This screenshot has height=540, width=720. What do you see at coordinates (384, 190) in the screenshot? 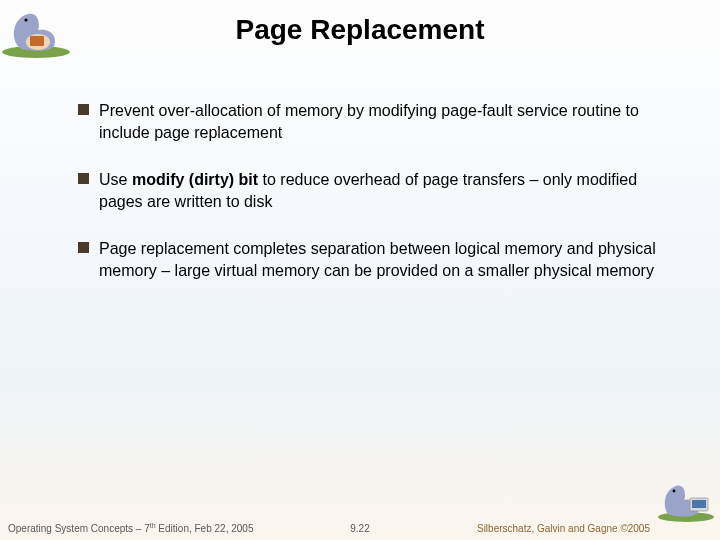
I see `bullet-text: Use modify (dirty) bit to reduce overhea…` at bounding box center [384, 190].